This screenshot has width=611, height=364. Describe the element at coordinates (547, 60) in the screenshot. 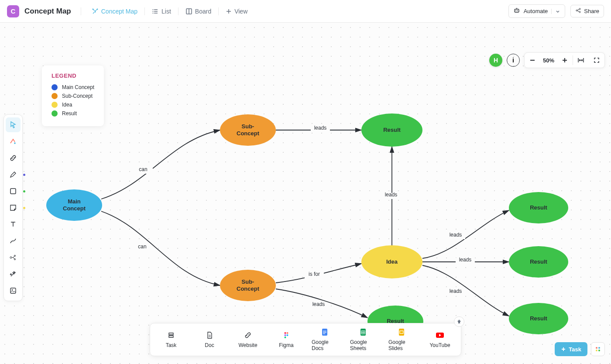

I see `top-right-controls: H i 50%` at that location.